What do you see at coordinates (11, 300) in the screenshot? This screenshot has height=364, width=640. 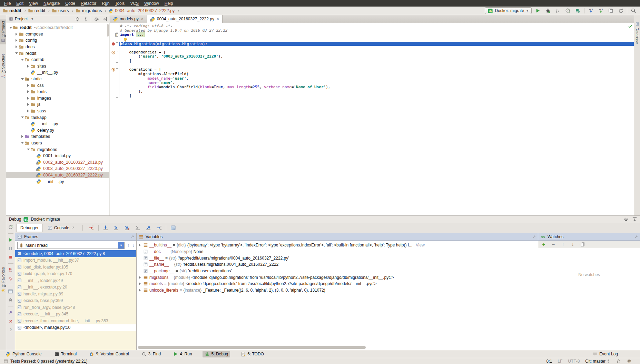 I see `settings-button` at bounding box center [11, 300].